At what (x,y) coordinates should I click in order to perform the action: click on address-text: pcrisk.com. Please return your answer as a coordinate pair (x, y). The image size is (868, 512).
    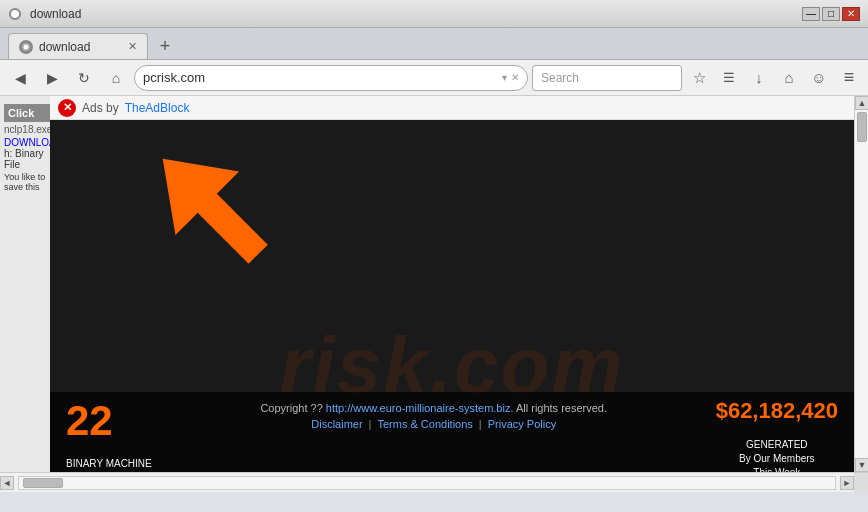
    Looking at the image, I should click on (320, 78).